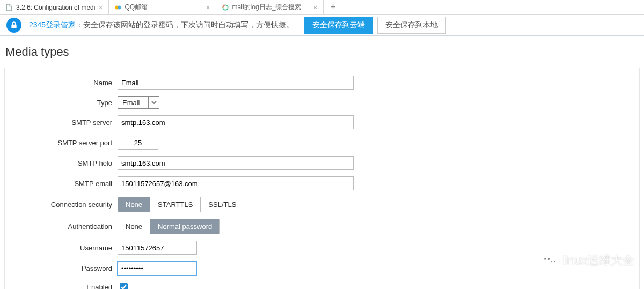 The height and width of the screenshot is (289, 644). I want to click on password-input, so click(157, 268).